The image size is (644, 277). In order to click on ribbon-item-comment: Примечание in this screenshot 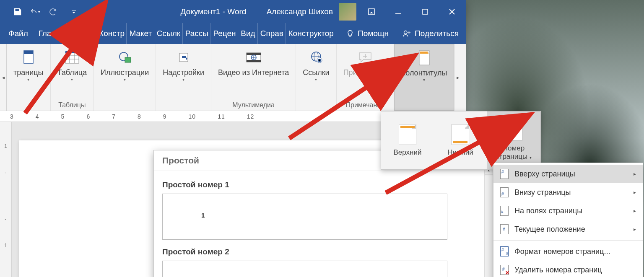, I will do `click(365, 63)`.